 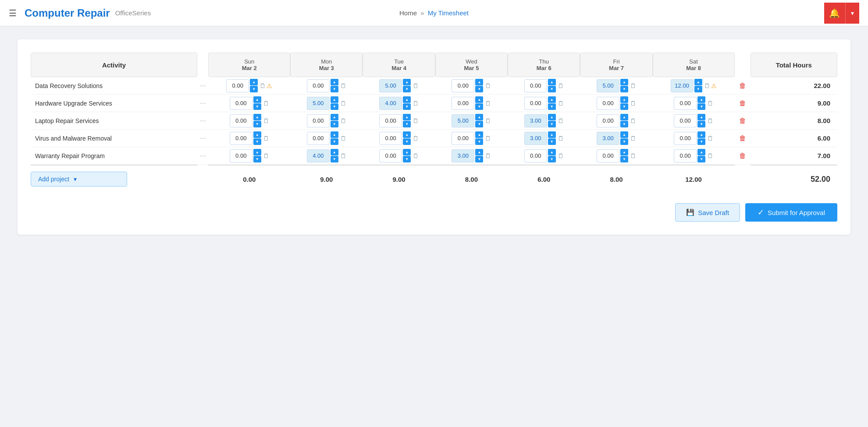 What do you see at coordinates (257, 124) in the screenshot?
I see `spinner-down-2-0: ▼` at bounding box center [257, 124].